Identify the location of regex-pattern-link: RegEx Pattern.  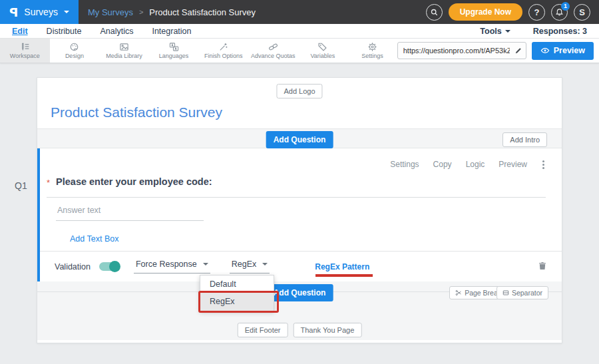
(342, 267).